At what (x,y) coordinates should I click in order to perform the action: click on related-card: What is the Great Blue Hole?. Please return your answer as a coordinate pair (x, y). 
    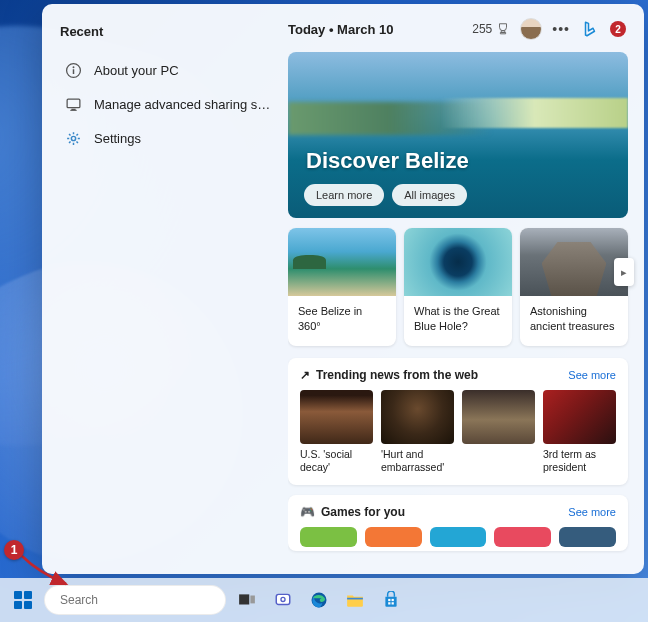
    Looking at the image, I should click on (458, 287).